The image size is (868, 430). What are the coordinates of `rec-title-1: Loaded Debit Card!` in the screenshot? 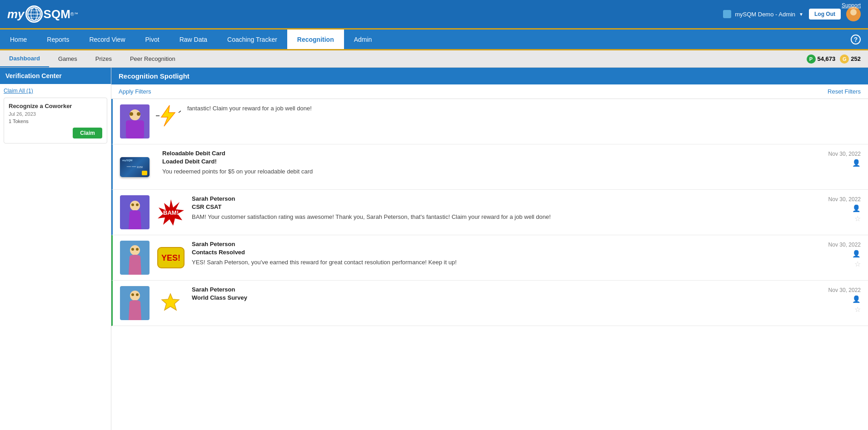 It's located at (512, 162).